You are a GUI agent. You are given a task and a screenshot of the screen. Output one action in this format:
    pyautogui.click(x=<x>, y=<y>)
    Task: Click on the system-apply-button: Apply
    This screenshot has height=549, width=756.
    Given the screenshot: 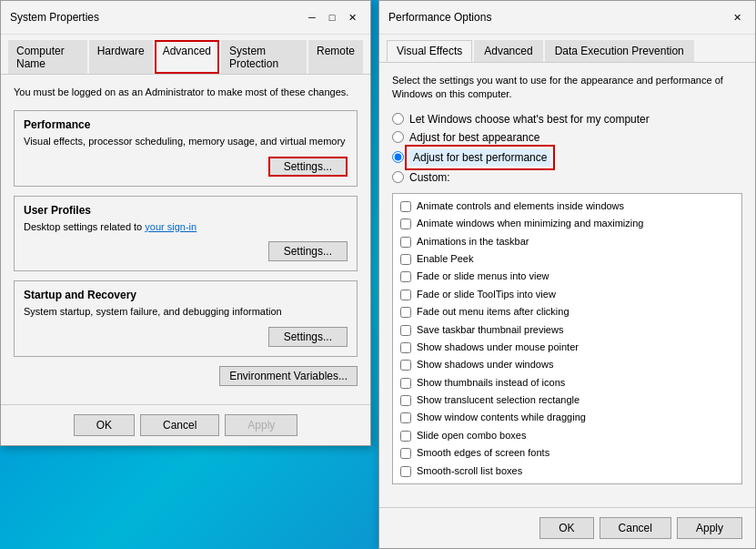 What is the action you would take?
    pyautogui.click(x=261, y=425)
    